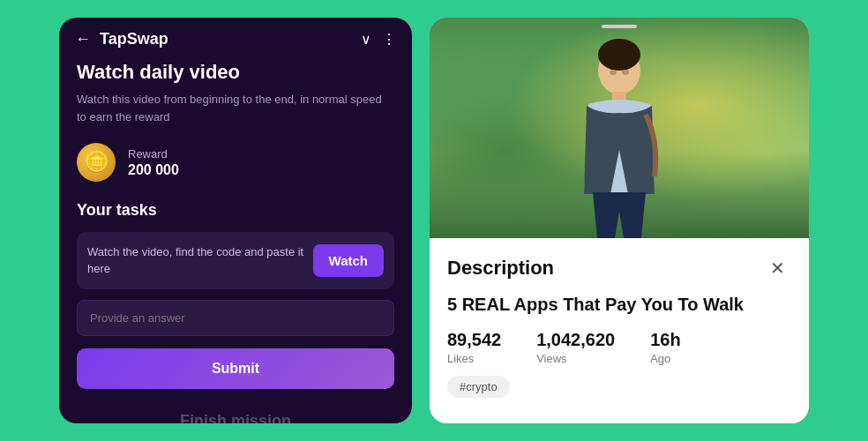 The image size is (868, 441). What do you see at coordinates (665, 358) in the screenshot?
I see `ago-label: Ago` at bounding box center [665, 358].